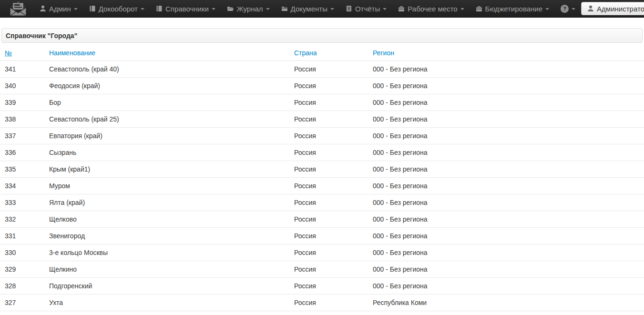  Describe the element at coordinates (506, 53) in the screenshot. I see `column-header-region: Регион` at that location.